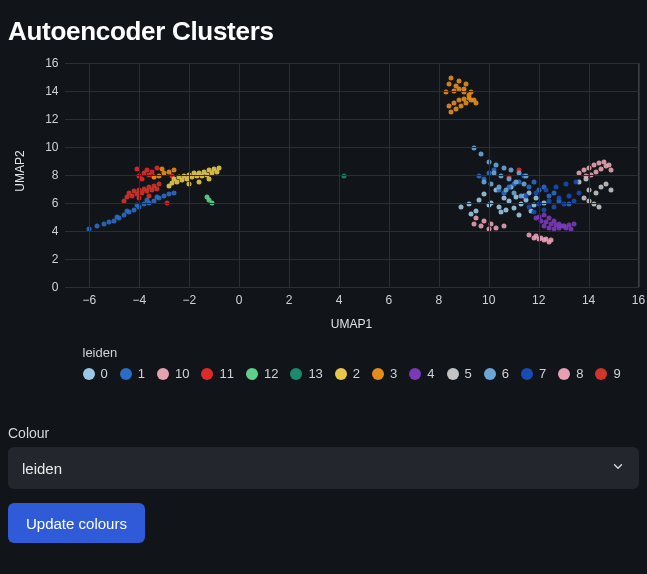  I want to click on legend-item: 8, so click(570, 374).